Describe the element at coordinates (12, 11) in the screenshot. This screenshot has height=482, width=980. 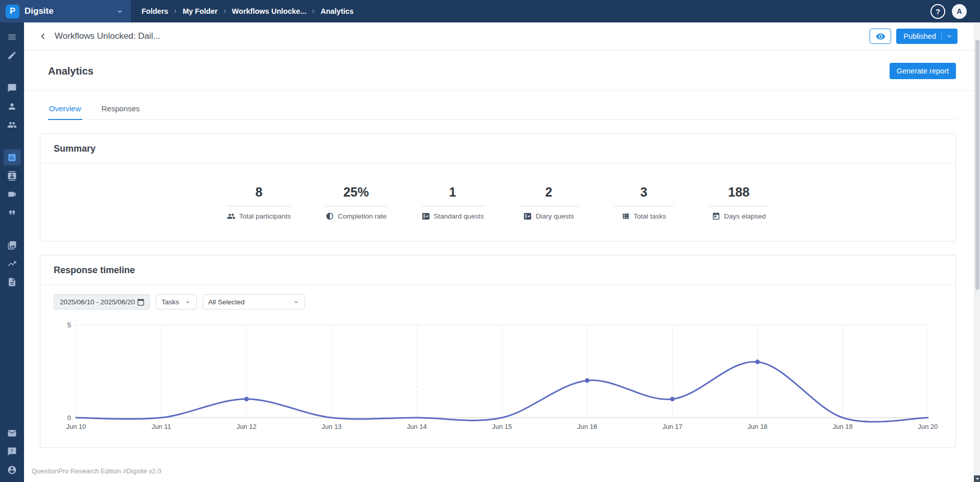
I see `brand-logo: P` at that location.